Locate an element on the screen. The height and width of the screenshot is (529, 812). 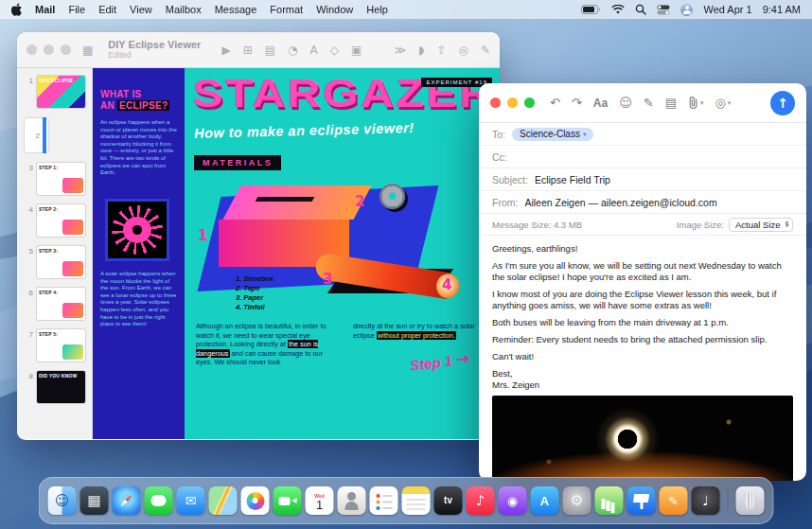
page-thumbnail-5: 5 STEP 3: is located at coordinates (55, 262).